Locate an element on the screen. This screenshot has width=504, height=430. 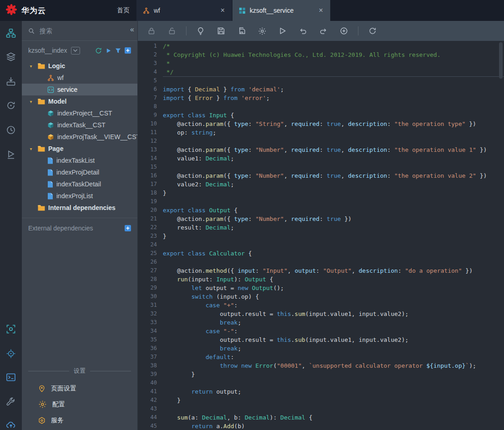
filter-button is located at coordinates (118, 51).